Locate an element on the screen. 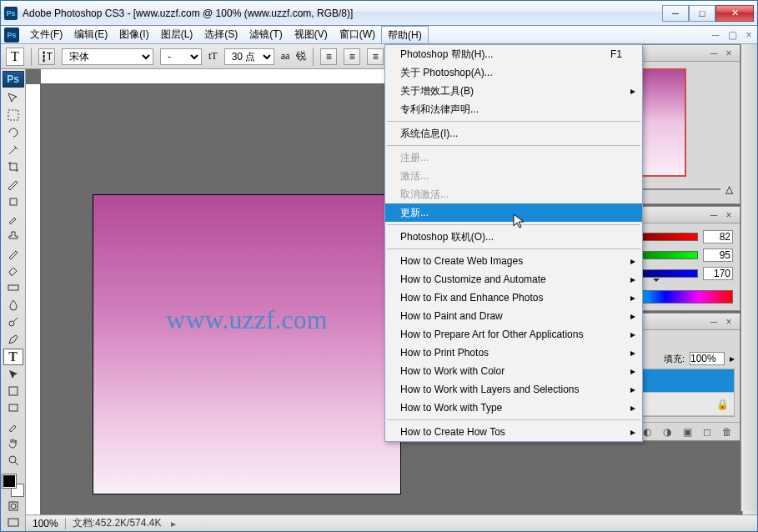 The width and height of the screenshot is (758, 532). doc-minimize-icon: ─ is located at coordinates (715, 35).